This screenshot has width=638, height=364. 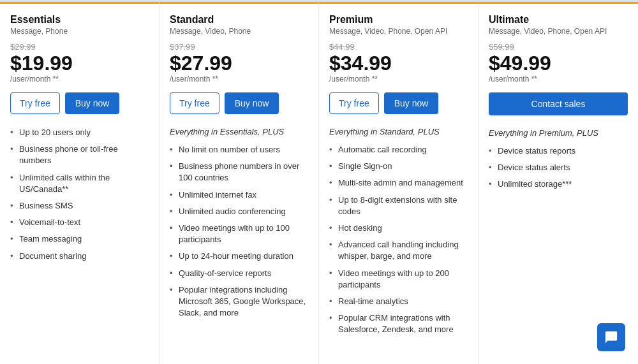 I want to click on try-free-button-essentials: Try free, so click(x=35, y=103).